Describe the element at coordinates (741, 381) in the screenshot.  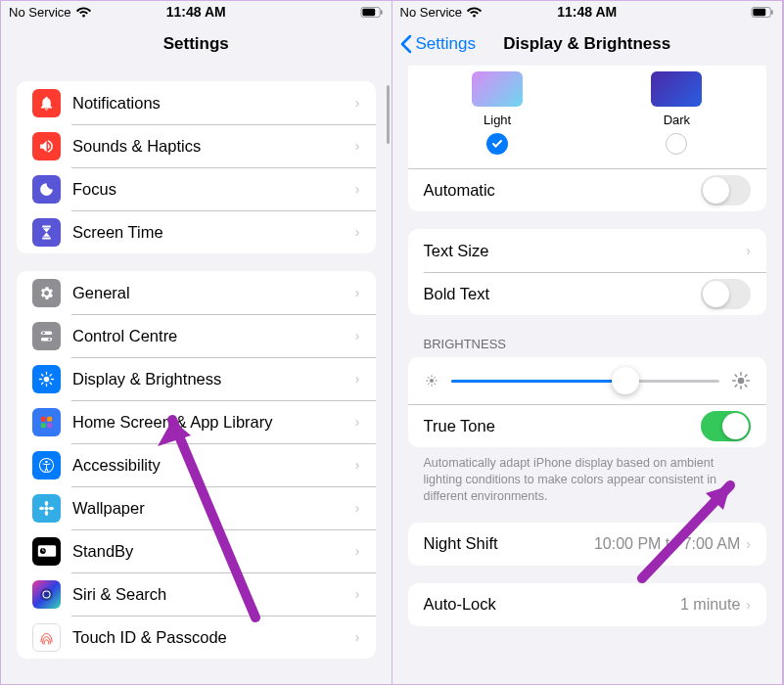
I see `sun-large-icon` at that location.